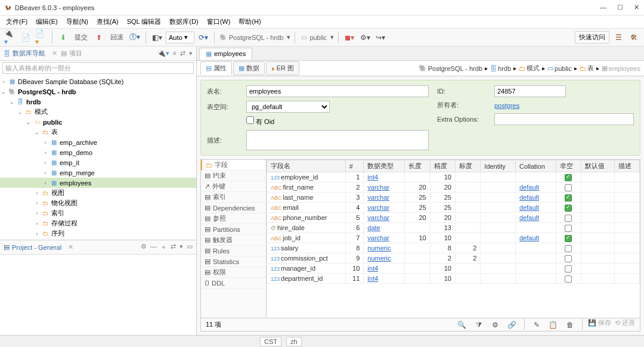 This screenshot has width=644, height=347. What do you see at coordinates (496, 325) in the screenshot?
I see `config-icon: ⚙` at bounding box center [496, 325].